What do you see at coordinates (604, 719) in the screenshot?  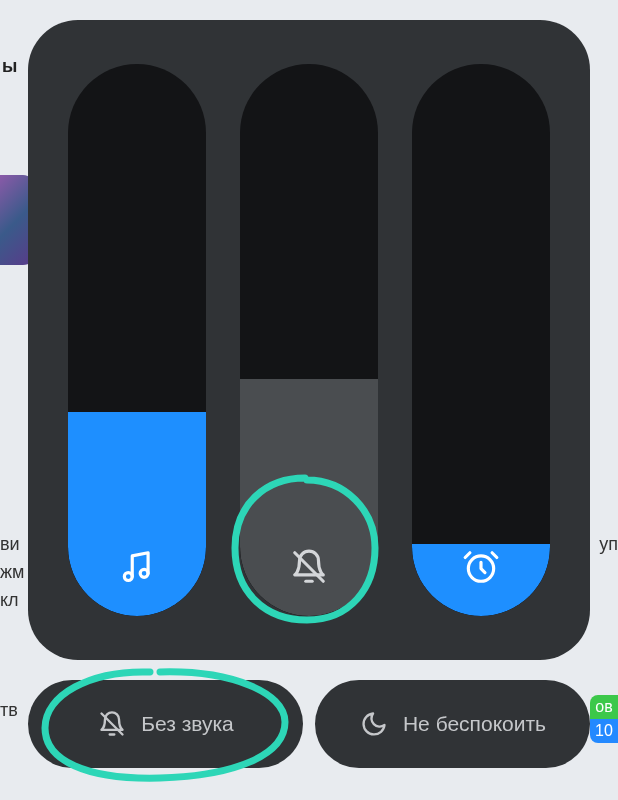 I see `background-pill: ов 10` at bounding box center [604, 719].